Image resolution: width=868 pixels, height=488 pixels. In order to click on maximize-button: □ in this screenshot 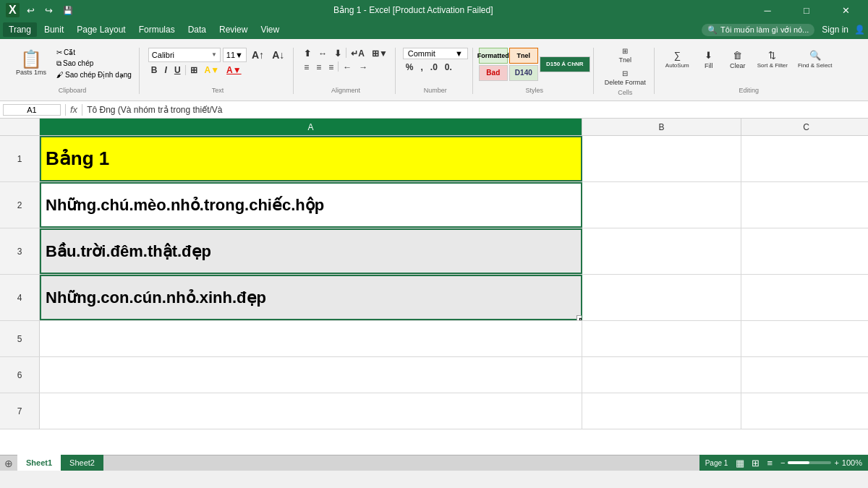, I will do `click(807, 10)`.